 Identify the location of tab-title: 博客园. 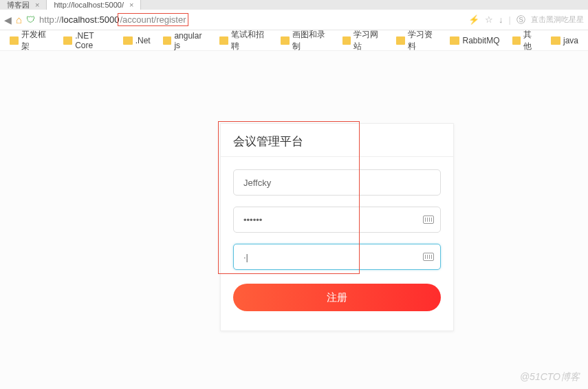
(18, 6).